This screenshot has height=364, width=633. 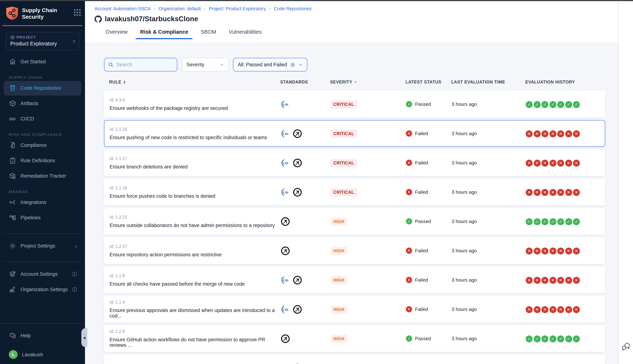 I want to click on table-row: Id: 1.2.9 Ensure GitHub action workflows…, so click(x=354, y=338).